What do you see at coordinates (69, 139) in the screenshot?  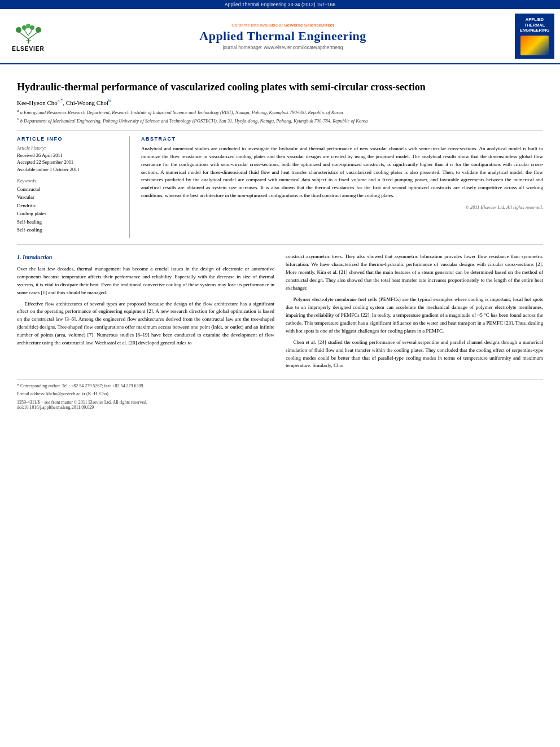 I see `article-info-label: ARTICLE INFO` at bounding box center [69, 139].